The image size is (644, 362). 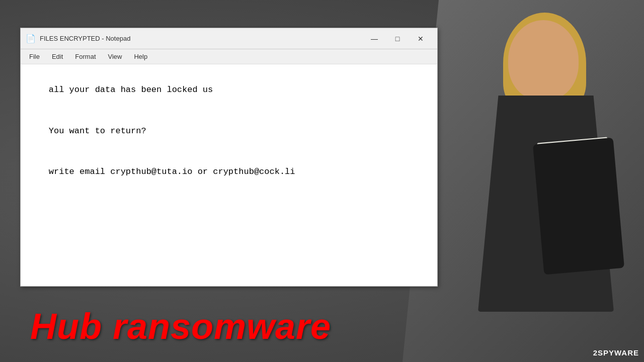 What do you see at coordinates (131, 89) in the screenshot?
I see `content-line1: all your data has been locked us` at bounding box center [131, 89].